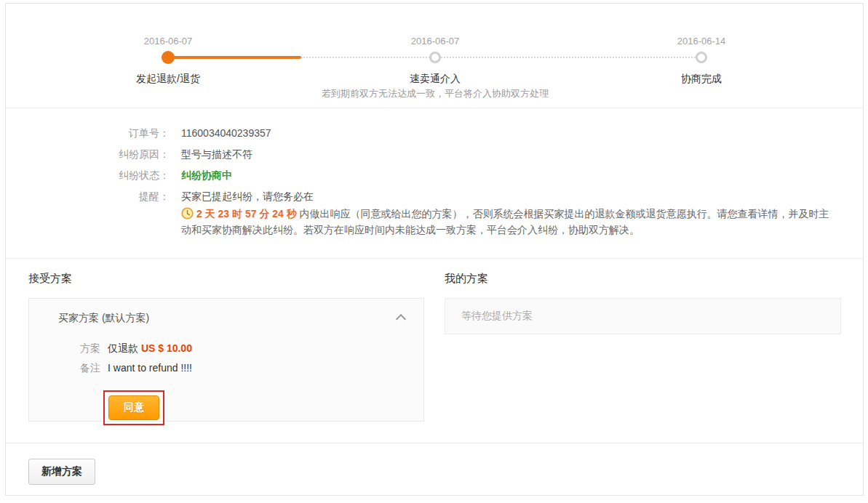 This screenshot has width=868, height=503. Describe the element at coordinates (168, 41) in the screenshot. I see `timeline-step1-date: 2016-06-07` at that location.